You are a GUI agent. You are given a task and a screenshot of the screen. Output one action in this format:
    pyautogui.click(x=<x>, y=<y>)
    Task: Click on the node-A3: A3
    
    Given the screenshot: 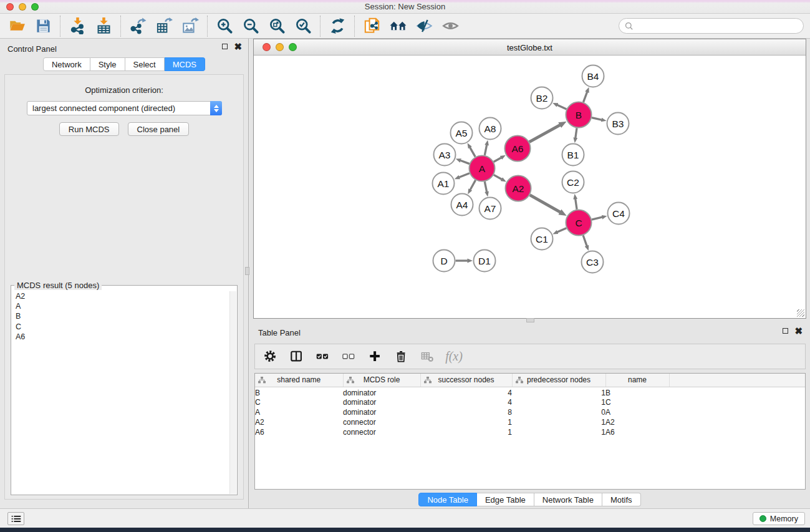 What is the action you would take?
    pyautogui.click(x=445, y=155)
    